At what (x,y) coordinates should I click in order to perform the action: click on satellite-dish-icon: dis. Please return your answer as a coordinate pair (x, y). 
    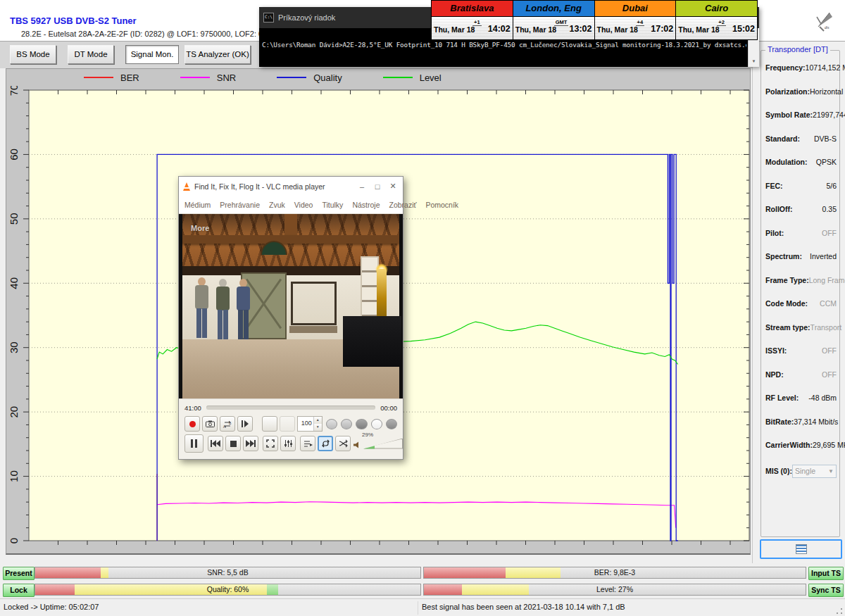
    Looking at the image, I should click on (825, 21).